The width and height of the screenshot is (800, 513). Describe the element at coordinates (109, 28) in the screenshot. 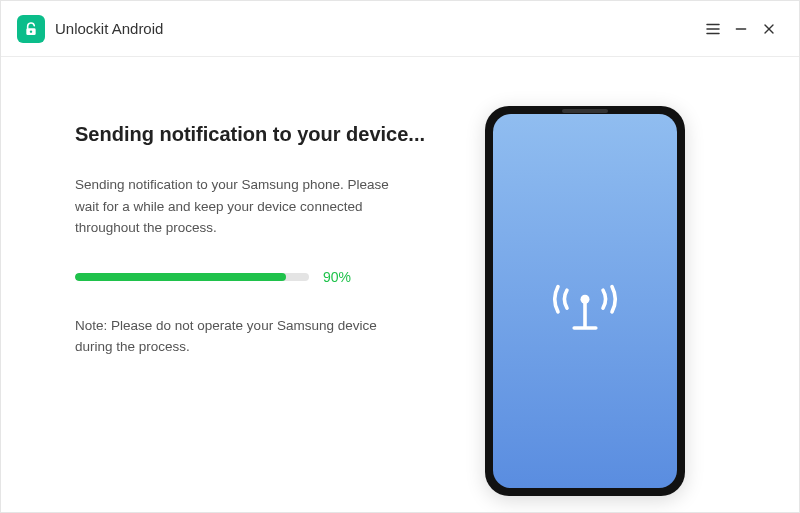

I see `app-title: Unlockit Android` at that location.